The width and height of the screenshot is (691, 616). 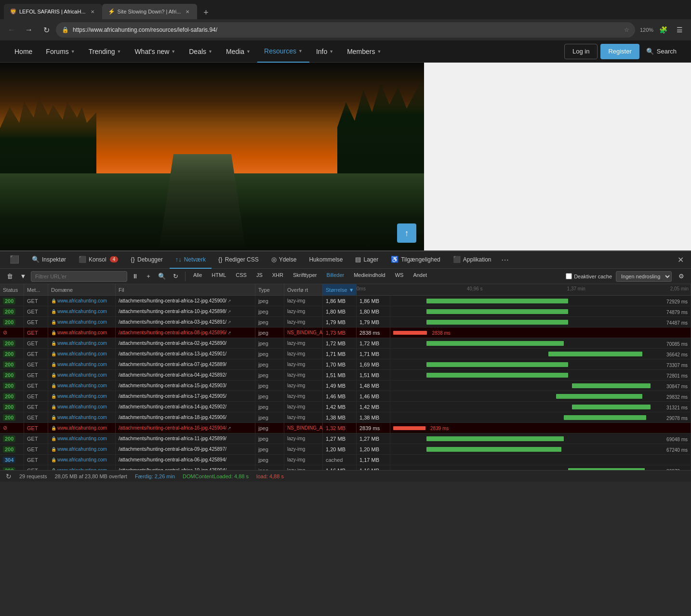 What do you see at coordinates (150, 12) in the screenshot?
I see `tab-2: ⚡ Site Slowing Down? | Afri... ✕` at bounding box center [150, 12].